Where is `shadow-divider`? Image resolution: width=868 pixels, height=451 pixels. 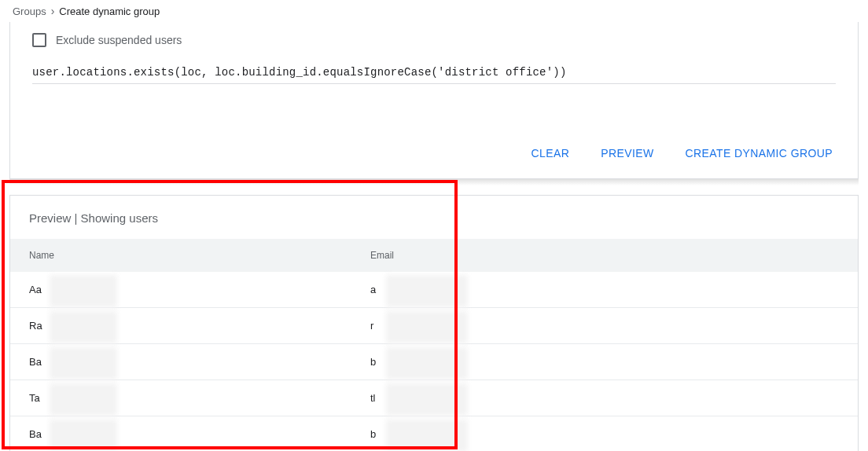 shadow-divider is located at coordinates (434, 182).